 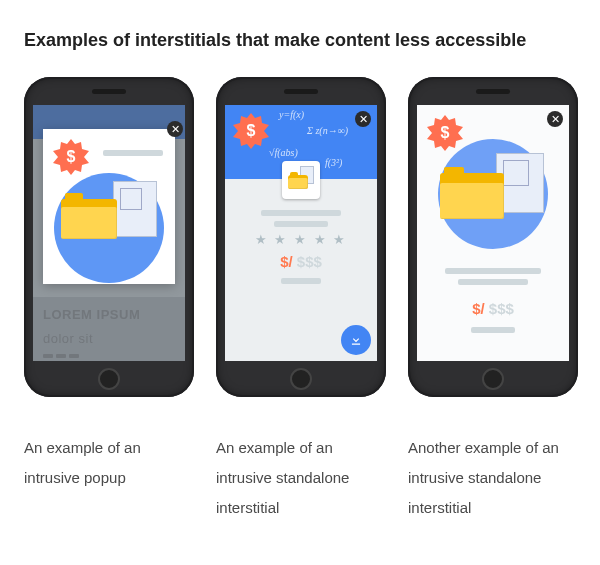 What do you see at coordinates (334, 162) in the screenshot?
I see `decorative-math: f(3²)` at bounding box center [334, 162].